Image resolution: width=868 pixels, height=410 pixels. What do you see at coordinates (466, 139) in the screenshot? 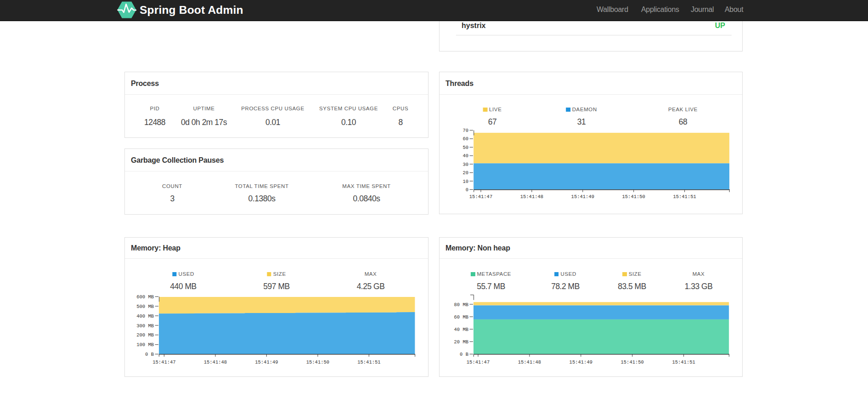
I see `svg-text: 60` at bounding box center [466, 139].